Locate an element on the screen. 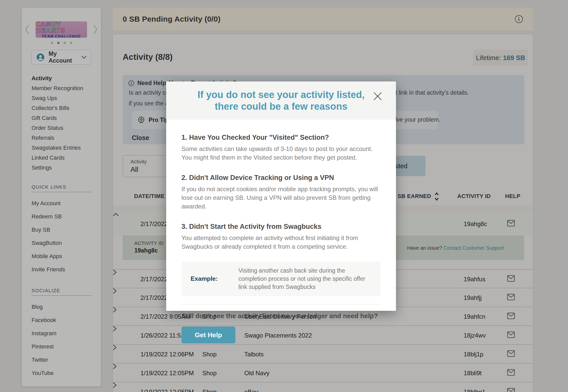 The image size is (568, 392). example-text: Visiting another cash back site during t… is located at coordinates (306, 279).